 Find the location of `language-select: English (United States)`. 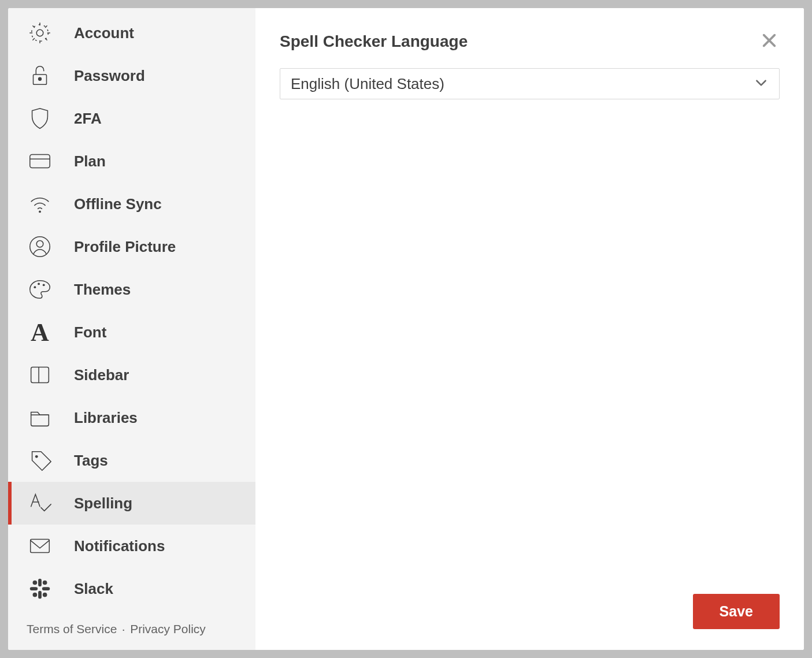

language-select: English (United States) is located at coordinates (529, 84).